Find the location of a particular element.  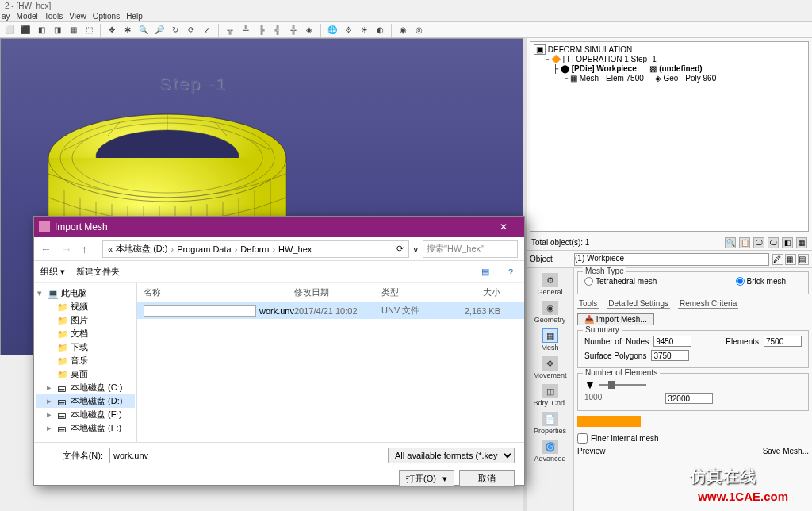

nav-general: ⚙General is located at coordinates (550, 284).